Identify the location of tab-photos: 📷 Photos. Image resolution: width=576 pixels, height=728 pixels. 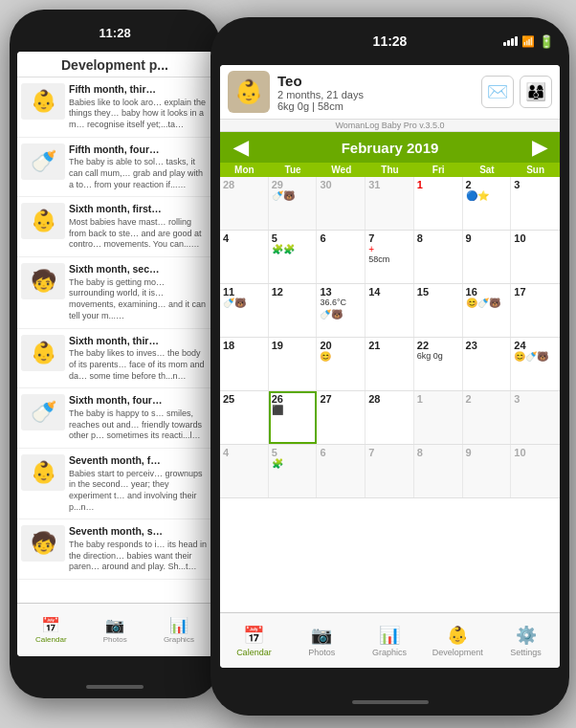
(115, 629).